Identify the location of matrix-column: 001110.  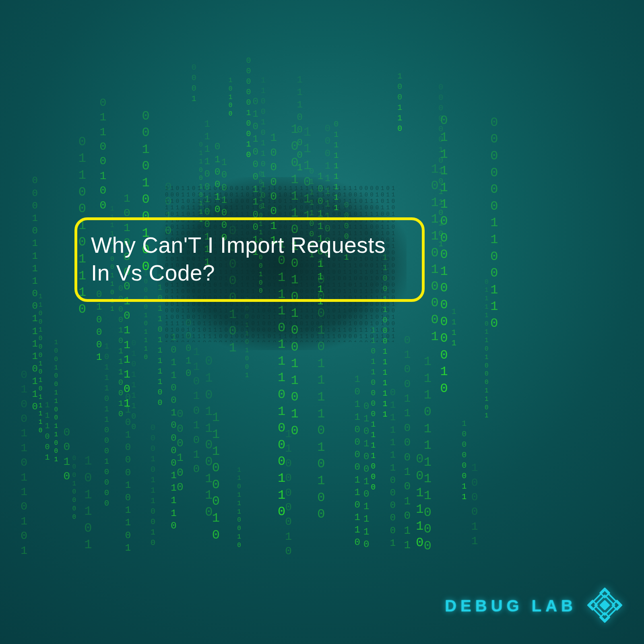
(419, 501).